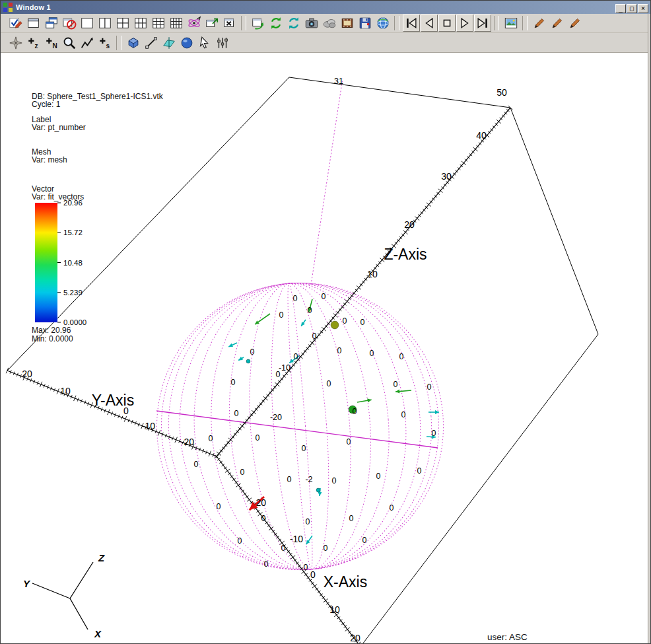 The height and width of the screenshot is (644, 651). I want to click on stop-animation-button-icon, so click(447, 23).